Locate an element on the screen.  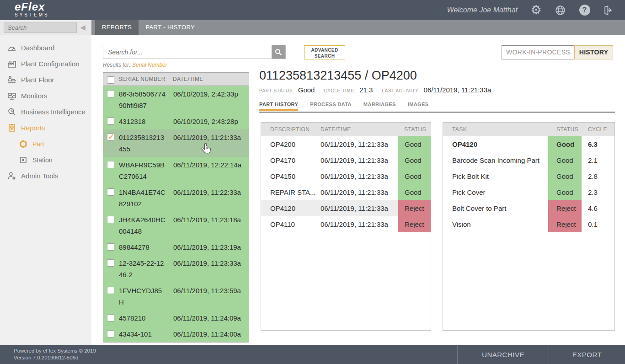
tab-part-history: PART - HISTORY is located at coordinates (170, 27).